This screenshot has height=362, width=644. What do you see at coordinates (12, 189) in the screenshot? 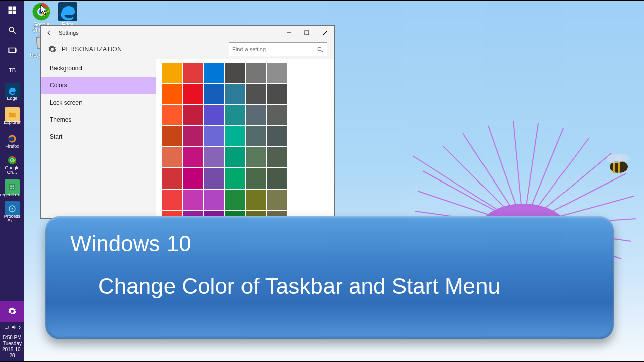
I see `regedit-taskbar: regedit.ex…` at bounding box center [12, 189].